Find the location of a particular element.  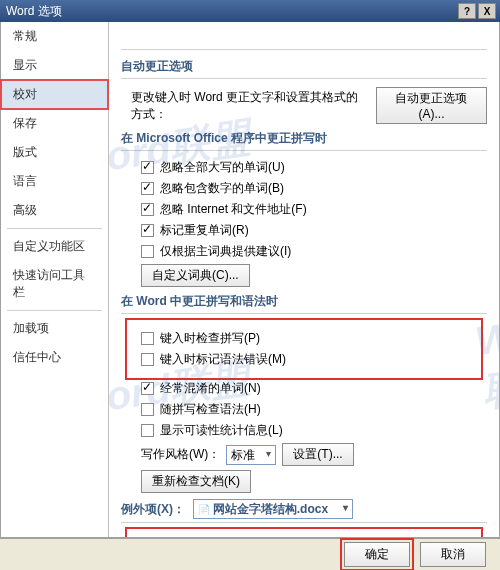

checkbox-confused-words is located at coordinates (148, 388).